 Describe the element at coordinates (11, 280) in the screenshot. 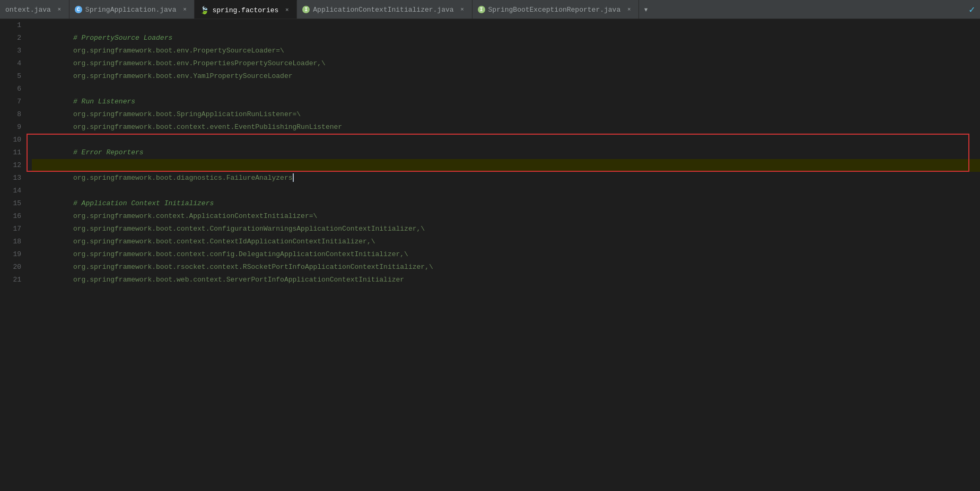

I see `line-num-21: 21` at that location.